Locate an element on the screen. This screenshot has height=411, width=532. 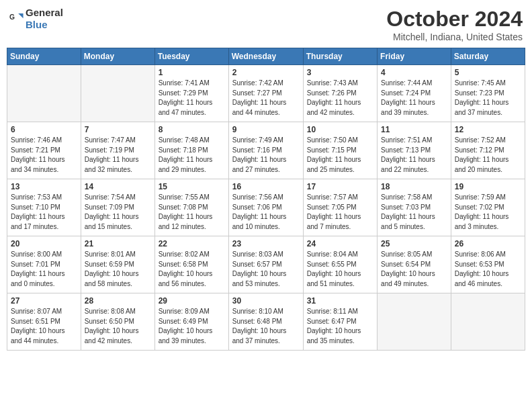
day-detail: Sunrise: 8:00 AMSunset: 7:01 PMDaylight:… is located at coordinates (44, 269).